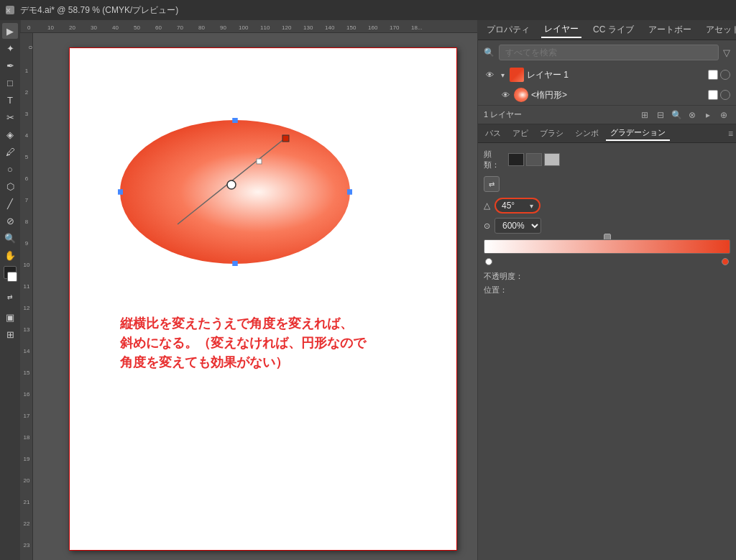 Image resolution: width=736 pixels, height=560 pixels. What do you see at coordinates (223, 27) in the screenshot?
I see `svg-text: 90` at bounding box center [223, 27].